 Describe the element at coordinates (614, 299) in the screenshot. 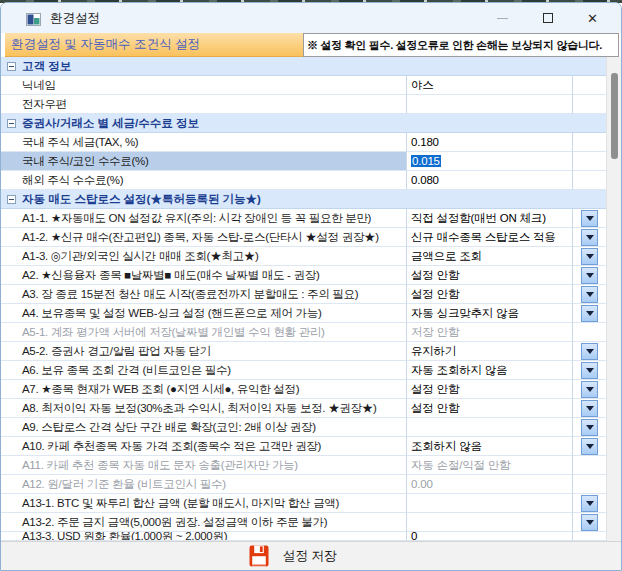

I see `vertical-scrollbar` at that location.